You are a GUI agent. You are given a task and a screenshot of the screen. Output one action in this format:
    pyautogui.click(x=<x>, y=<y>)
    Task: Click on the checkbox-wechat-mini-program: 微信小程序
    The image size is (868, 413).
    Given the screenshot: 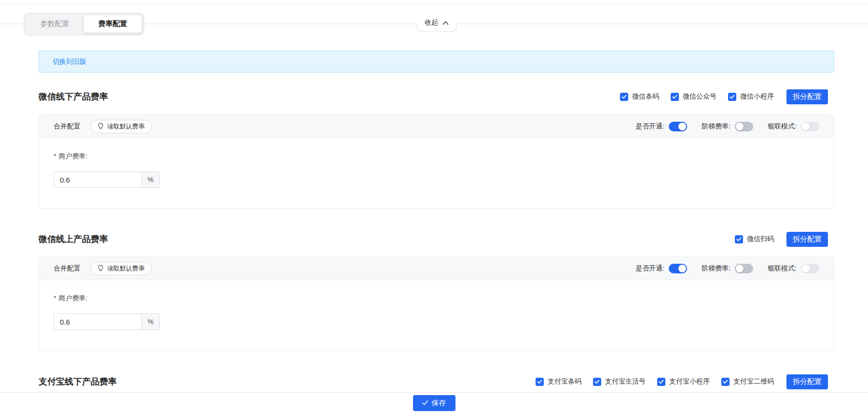 What is the action you would take?
    pyautogui.click(x=751, y=97)
    